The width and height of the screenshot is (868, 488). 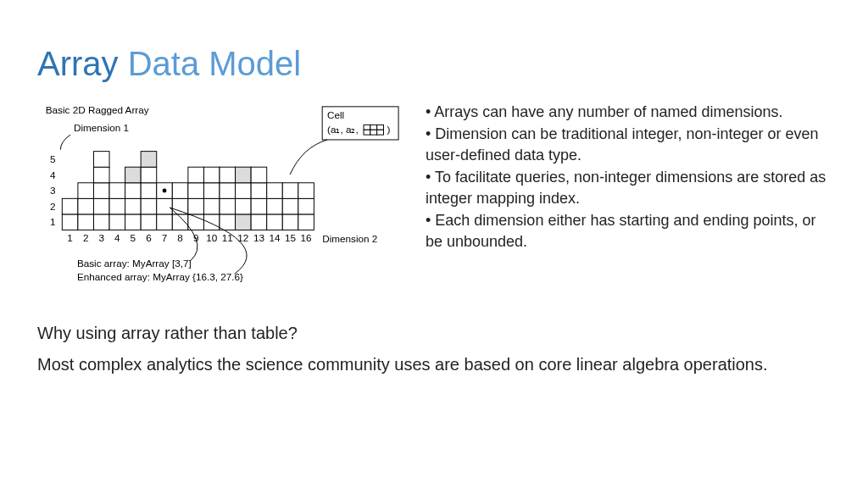 What do you see at coordinates (160, 276) in the screenshot?
I see `diagram-footer-2: Enhanced array: MyArray {16.3, 27.6}` at bounding box center [160, 276].